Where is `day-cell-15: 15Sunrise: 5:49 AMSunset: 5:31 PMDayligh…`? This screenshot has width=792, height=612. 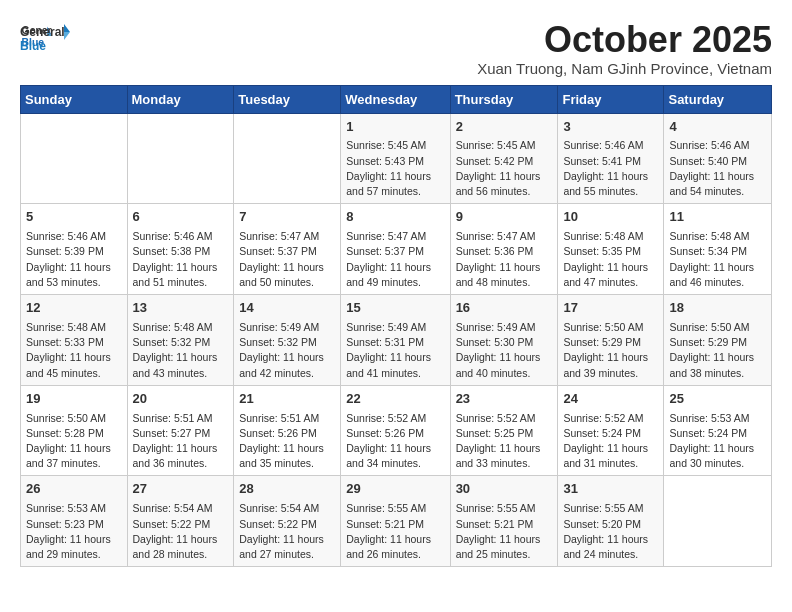 day-cell-15: 15Sunrise: 5:49 AMSunset: 5:31 PMDayligh… is located at coordinates (396, 340).